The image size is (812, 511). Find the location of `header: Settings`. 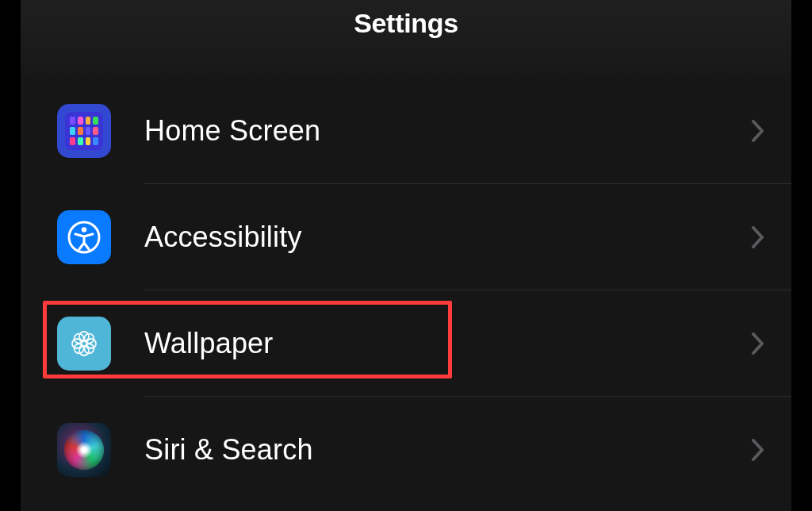

header: Settings is located at coordinates (406, 39).